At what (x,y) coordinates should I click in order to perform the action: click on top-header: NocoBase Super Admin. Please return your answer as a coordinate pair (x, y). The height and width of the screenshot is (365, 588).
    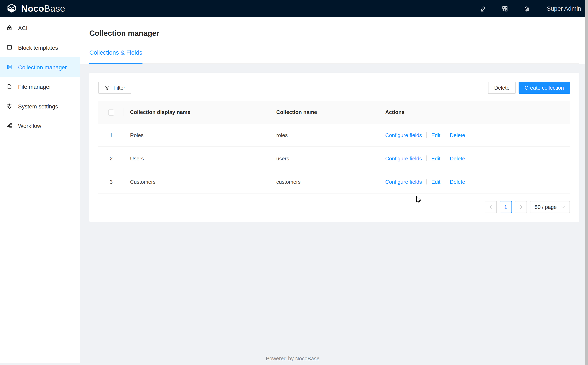
    Looking at the image, I should click on (294, 9).